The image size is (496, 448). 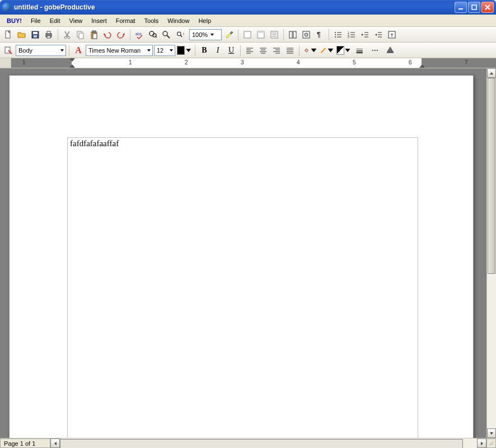 What do you see at coordinates (78, 50) in the screenshot?
I see `font-icon: A` at bounding box center [78, 50].